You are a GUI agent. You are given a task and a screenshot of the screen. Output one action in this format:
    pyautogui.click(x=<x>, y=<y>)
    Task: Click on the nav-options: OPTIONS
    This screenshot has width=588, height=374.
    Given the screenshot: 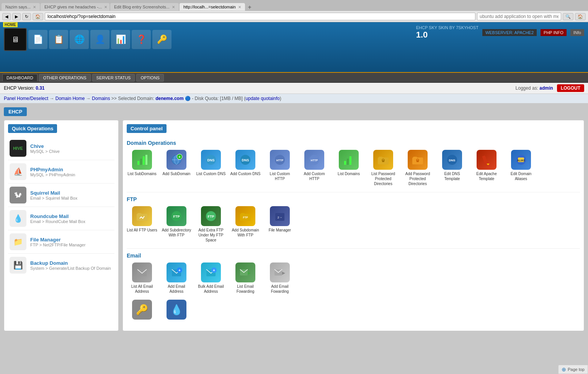 What is the action you would take?
    pyautogui.click(x=150, y=78)
    